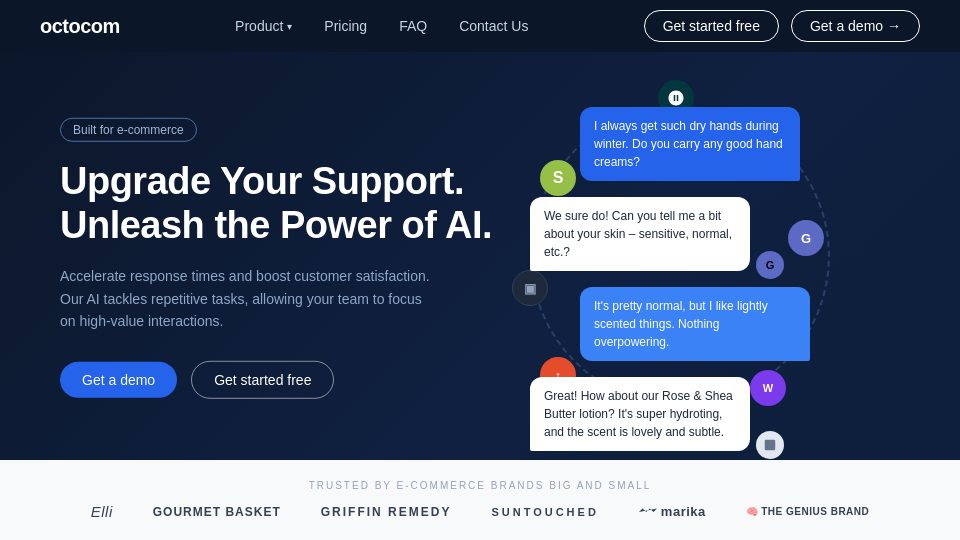 The image size is (960, 540). Describe the element at coordinates (80, 26) in the screenshot. I see `logo: octocom` at that location.